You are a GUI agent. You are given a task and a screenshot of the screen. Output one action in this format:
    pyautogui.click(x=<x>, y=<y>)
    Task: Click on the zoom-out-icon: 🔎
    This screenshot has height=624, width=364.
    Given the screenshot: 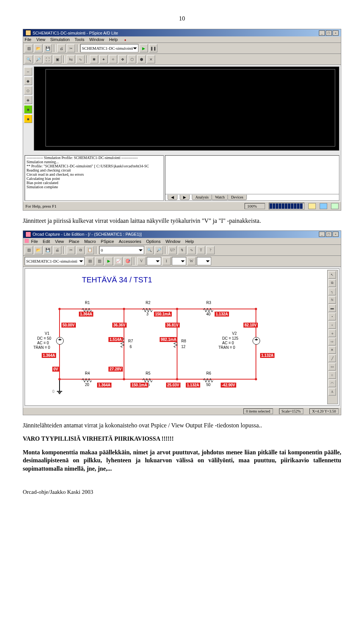 What is the action you would take?
    pyautogui.click(x=38, y=59)
    